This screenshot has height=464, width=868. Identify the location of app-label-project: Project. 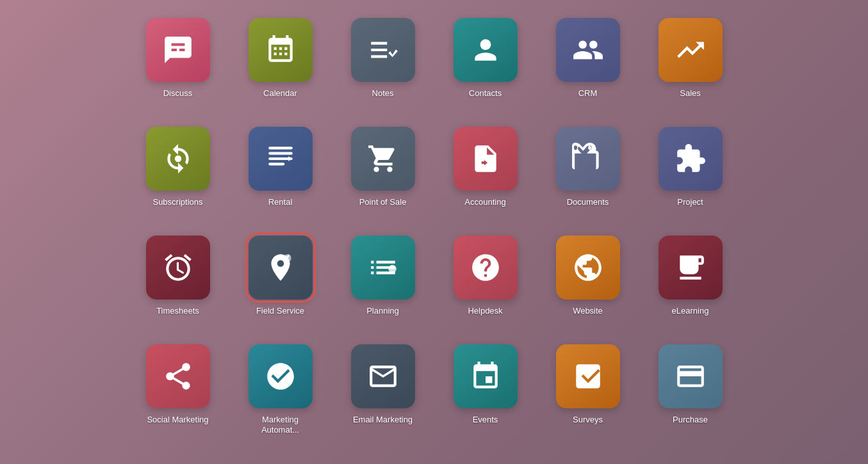
(690, 202).